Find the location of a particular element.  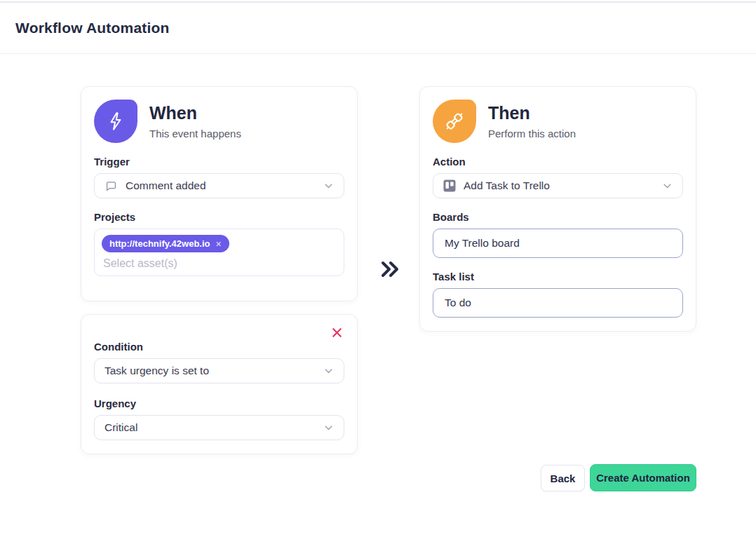

when-fields: Trigger Comment added Projects http://t is located at coordinates (219, 216).